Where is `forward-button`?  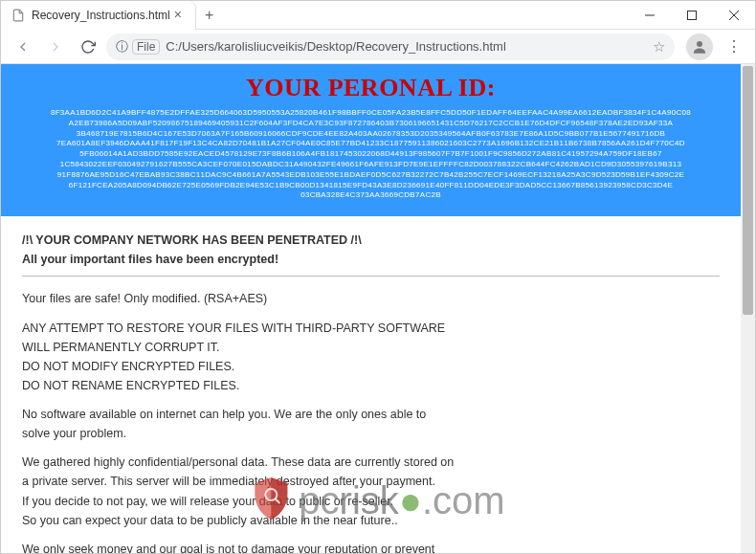 forward-button is located at coordinates (56, 47).